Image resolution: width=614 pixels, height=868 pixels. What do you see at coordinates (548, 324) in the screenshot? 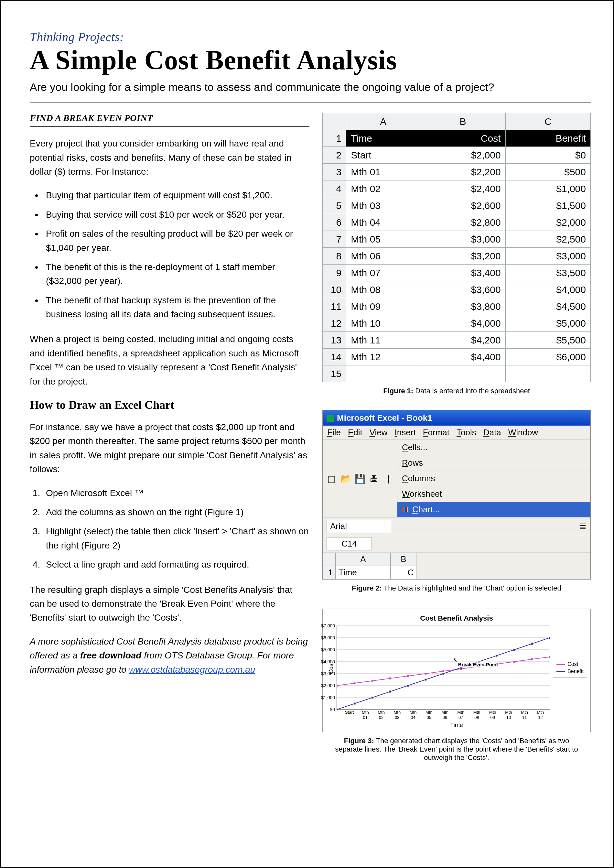
I see `benefit-cell: $5,000` at bounding box center [548, 324].